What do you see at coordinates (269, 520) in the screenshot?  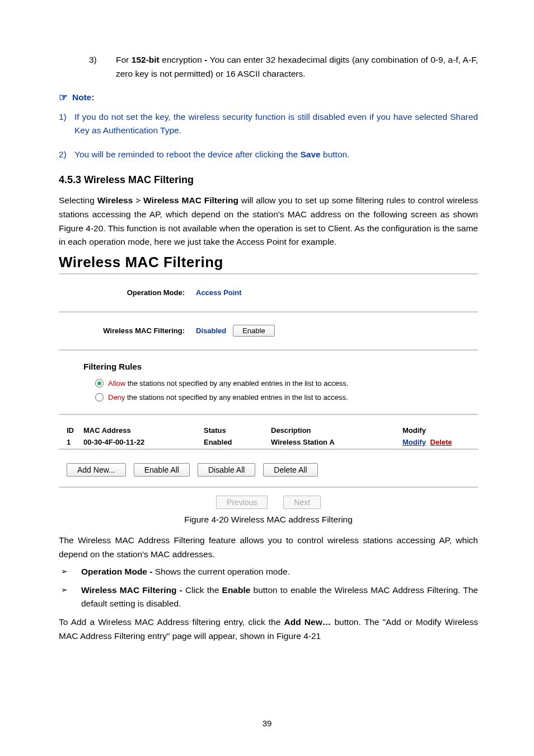 I see `figure-caption: Figure 4-20 Wireless MAC address Filteri…` at bounding box center [269, 520].